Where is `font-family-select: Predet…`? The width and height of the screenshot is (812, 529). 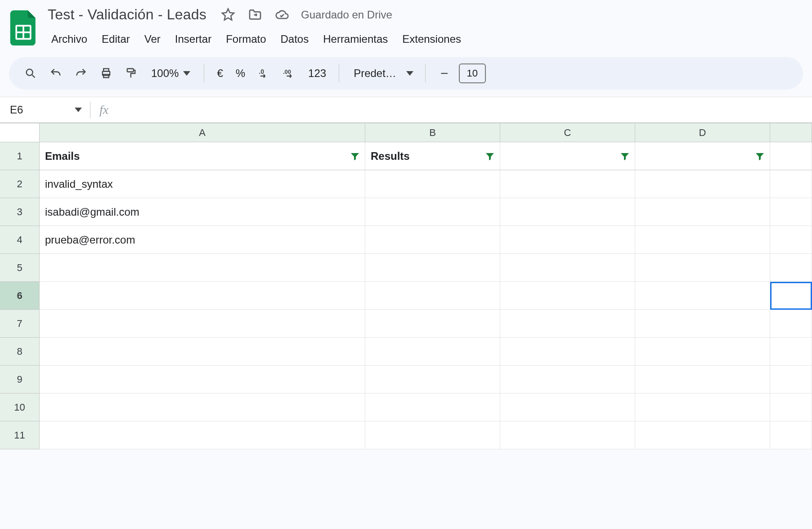 font-family-select: Predet… is located at coordinates (382, 73).